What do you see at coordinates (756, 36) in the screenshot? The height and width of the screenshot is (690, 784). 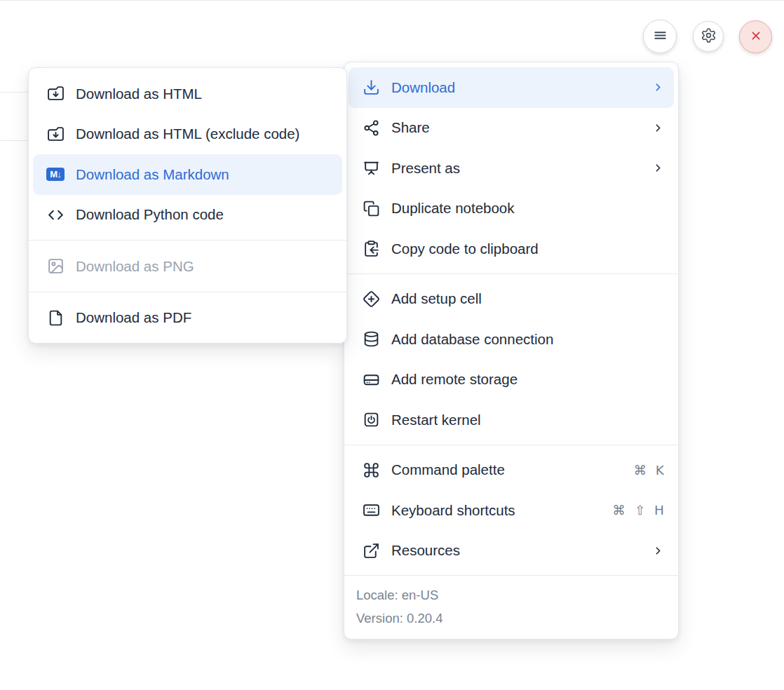 I see `shutdown-button` at bounding box center [756, 36].